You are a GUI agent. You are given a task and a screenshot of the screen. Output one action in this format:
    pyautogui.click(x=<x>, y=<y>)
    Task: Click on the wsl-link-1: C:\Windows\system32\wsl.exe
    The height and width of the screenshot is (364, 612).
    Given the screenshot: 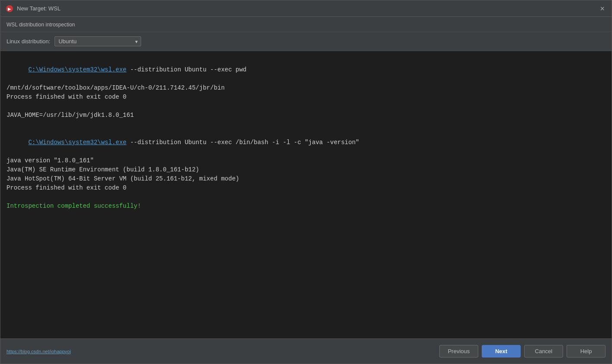 What is the action you would take?
    pyautogui.click(x=77, y=70)
    